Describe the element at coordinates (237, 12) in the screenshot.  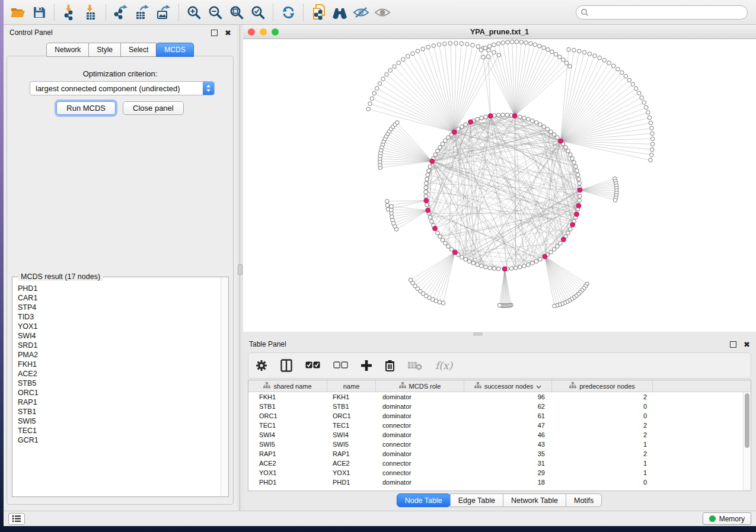
I see `zoom-fit-button` at that location.